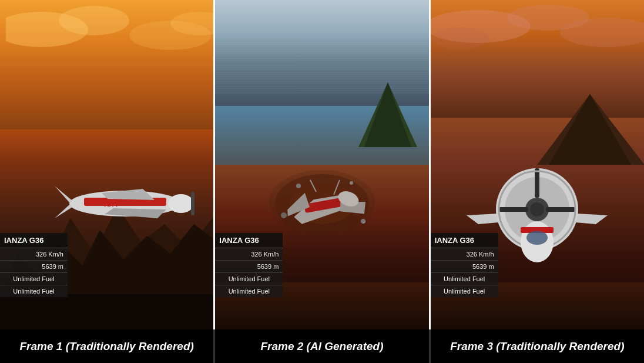 Image resolution: width=644 pixels, height=363 pixels. I want to click on label-frame2: Frame 2 (AI Generated), so click(322, 346).